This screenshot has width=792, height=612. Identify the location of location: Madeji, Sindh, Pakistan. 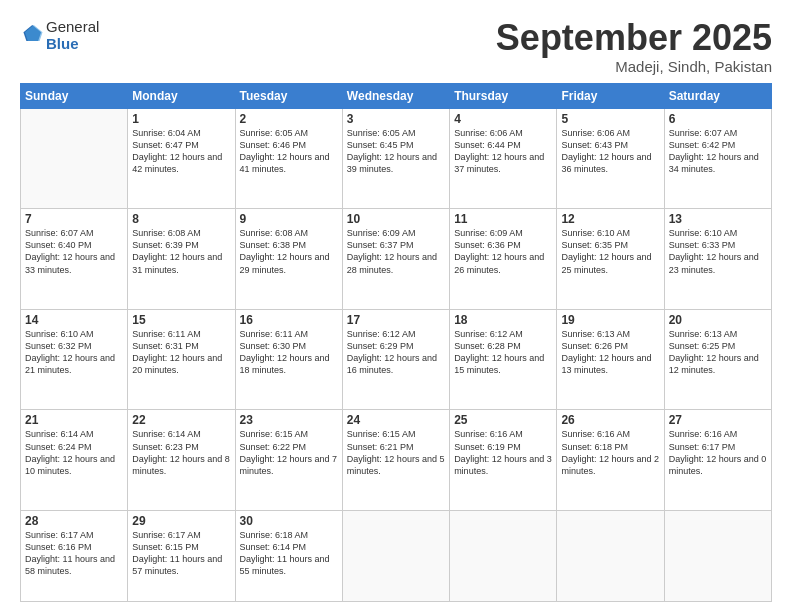
(634, 66).